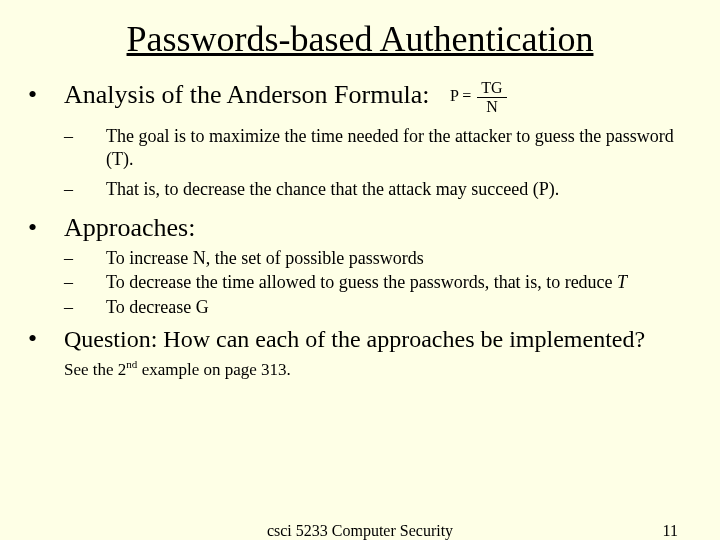 The image size is (720, 540). What do you see at coordinates (378, 258) in the screenshot?
I see `approach-sub-1: – To increase N, the set of possible pas…` at bounding box center [378, 258].